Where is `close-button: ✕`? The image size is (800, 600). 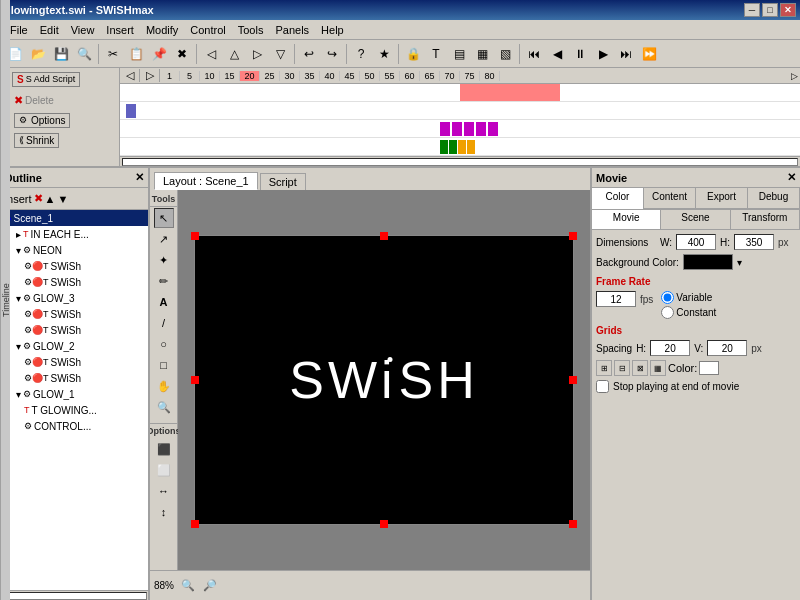 close-button: ✕ is located at coordinates (788, 10).